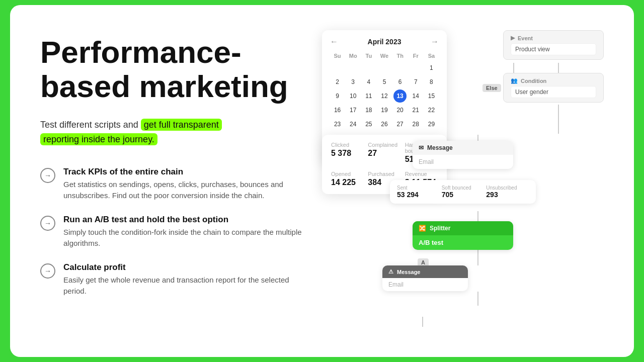 This screenshot has width=644, height=362. Describe the element at coordinates (384, 42) in the screenshot. I see `calendar-month-year: April 2023` at that location.